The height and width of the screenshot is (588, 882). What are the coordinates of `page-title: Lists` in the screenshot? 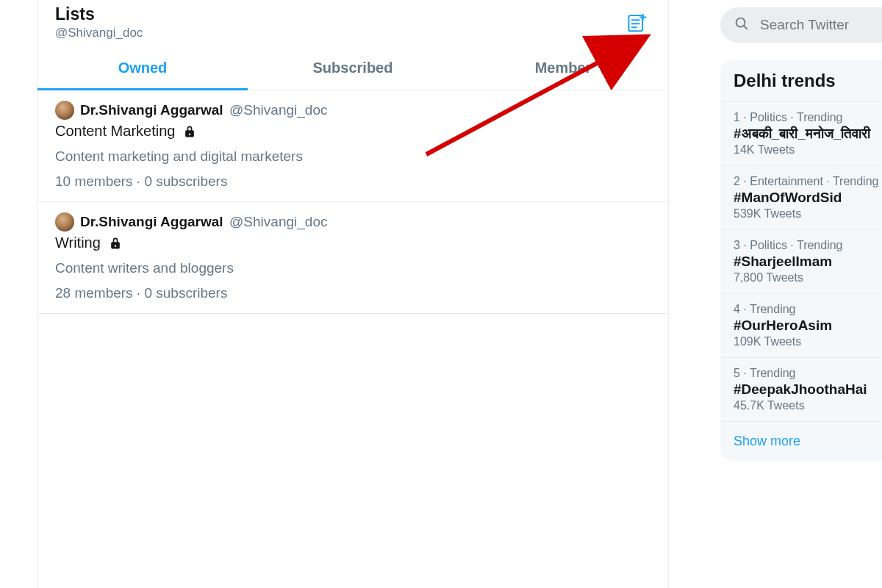 It's located at (98, 15).